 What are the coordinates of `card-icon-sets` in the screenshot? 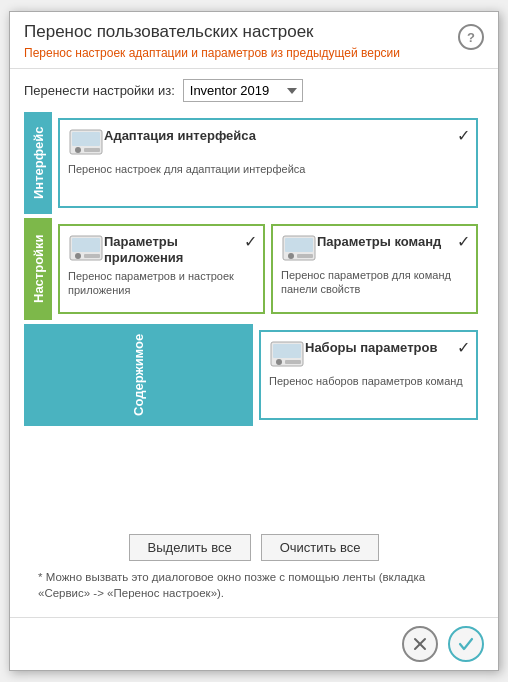 It's located at (287, 355).